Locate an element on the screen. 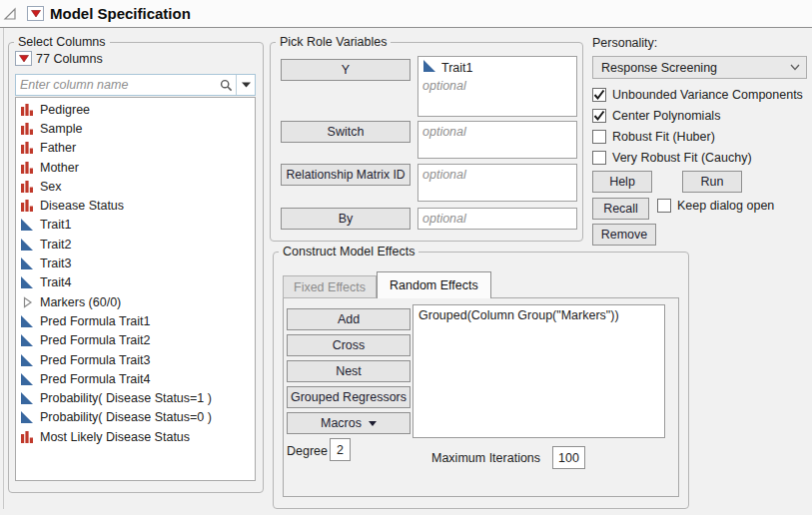 The image size is (812, 515). add-button: Add is located at coordinates (349, 319).